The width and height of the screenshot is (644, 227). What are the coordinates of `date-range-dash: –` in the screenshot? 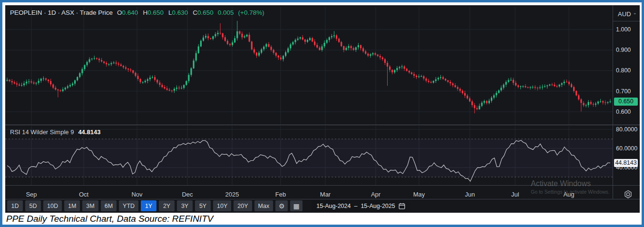 It's located at (356, 206).